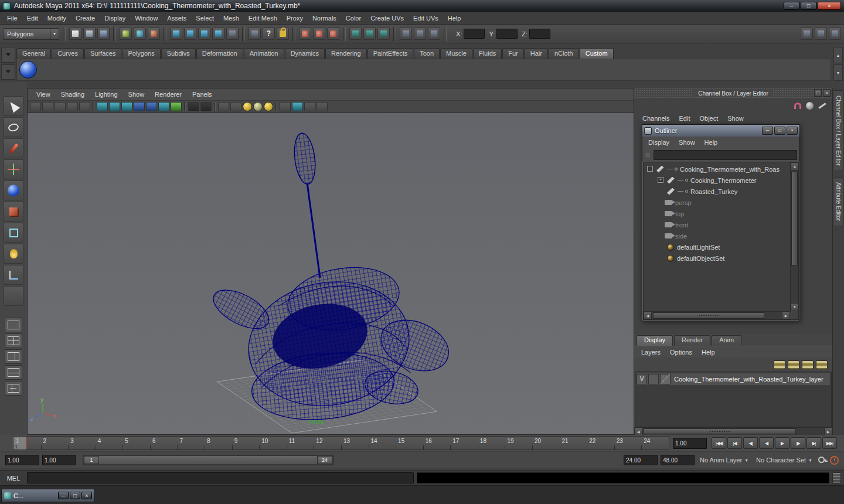 This screenshot has width=844, height=504. I want to click on frame-tick: 12, so click(327, 443).